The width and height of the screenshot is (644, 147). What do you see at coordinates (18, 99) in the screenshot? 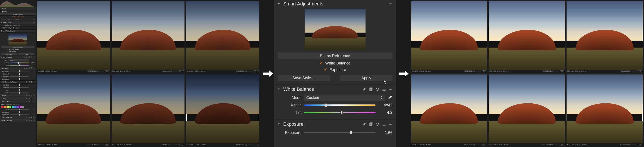
I see `lp-clarity-header: Clarity⧉↺≣⋯` at bounding box center [18, 99].